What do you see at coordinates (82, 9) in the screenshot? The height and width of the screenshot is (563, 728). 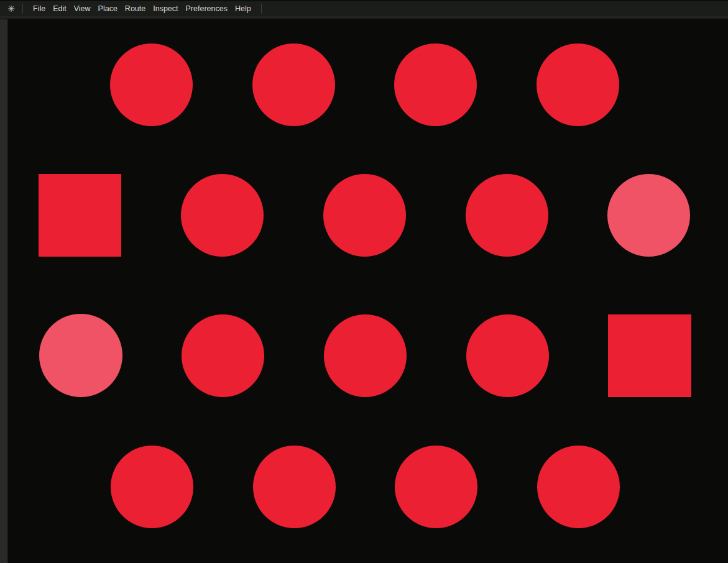 I see `menu-item-view: View` at bounding box center [82, 9].